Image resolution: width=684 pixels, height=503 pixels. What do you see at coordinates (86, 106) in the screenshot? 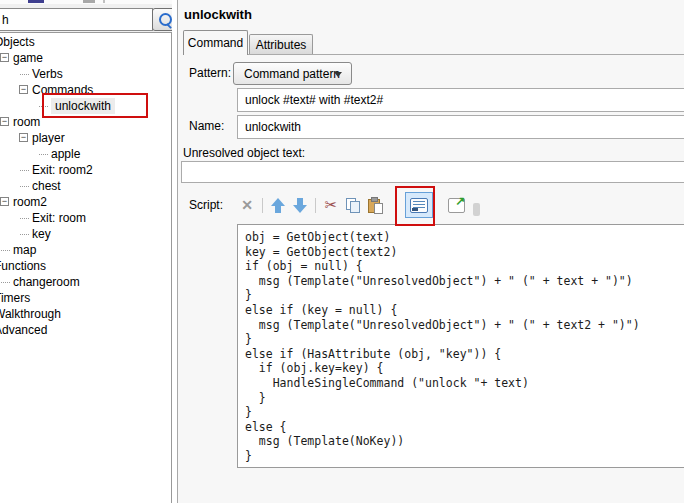
I see `tree-item-unlockwith: unlockwith` at bounding box center [86, 106].